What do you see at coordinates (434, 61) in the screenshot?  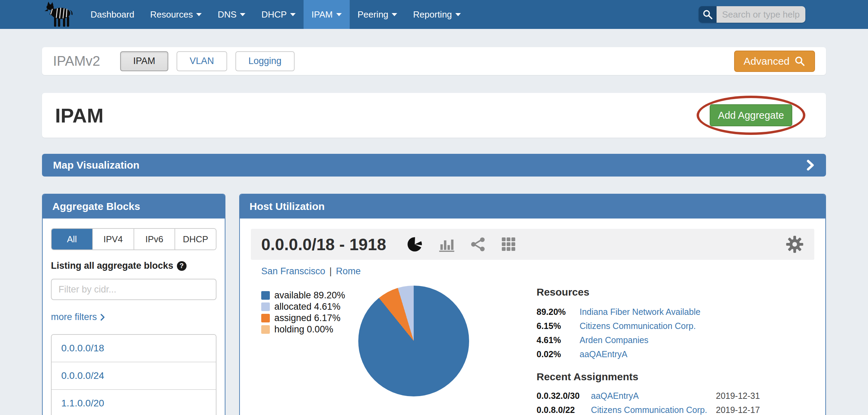 I see `ipamv2-toolbar: IPAMv2 IPAM VLAN Logging Advanced` at bounding box center [434, 61].